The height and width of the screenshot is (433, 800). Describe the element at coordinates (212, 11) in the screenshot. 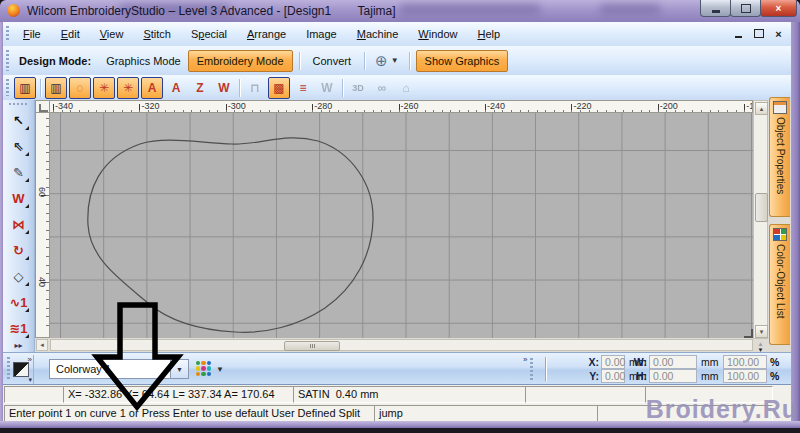

I see `window-title: Wilcom EmbroideryStudio – Level 3 Advanc…` at that location.